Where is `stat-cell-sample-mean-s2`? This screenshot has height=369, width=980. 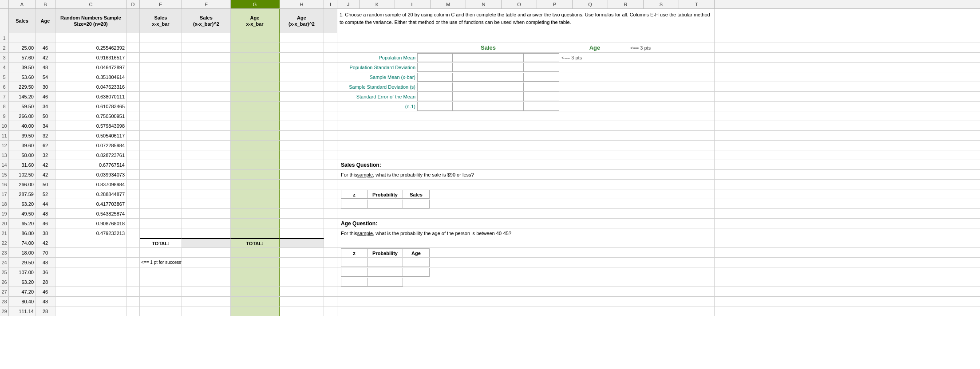
stat-cell-sample-mean-s2 is located at coordinates (470, 77).